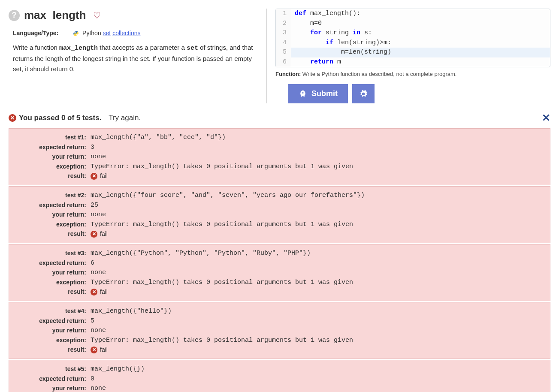 The width and height of the screenshot is (559, 392). Describe the element at coordinates (52, 138) in the screenshot. I see `test-row-label: test #1:` at that location.